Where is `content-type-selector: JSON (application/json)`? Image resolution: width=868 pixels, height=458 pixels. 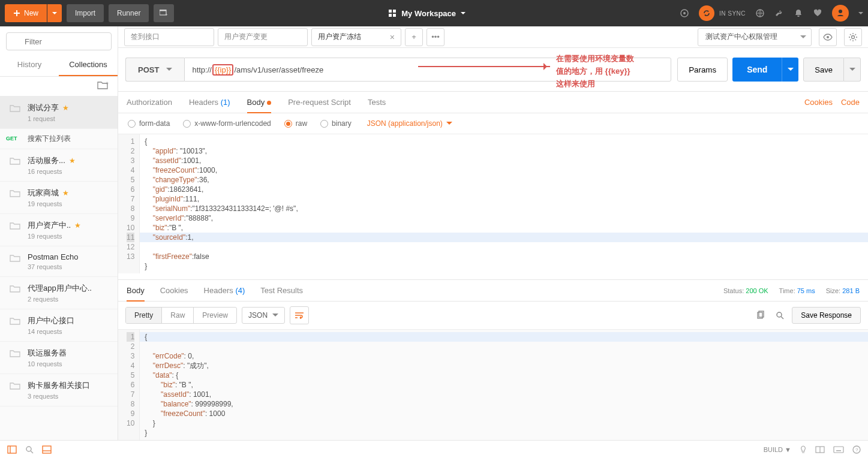
content-type-selector: JSON (application/json) is located at coordinates (410, 123).